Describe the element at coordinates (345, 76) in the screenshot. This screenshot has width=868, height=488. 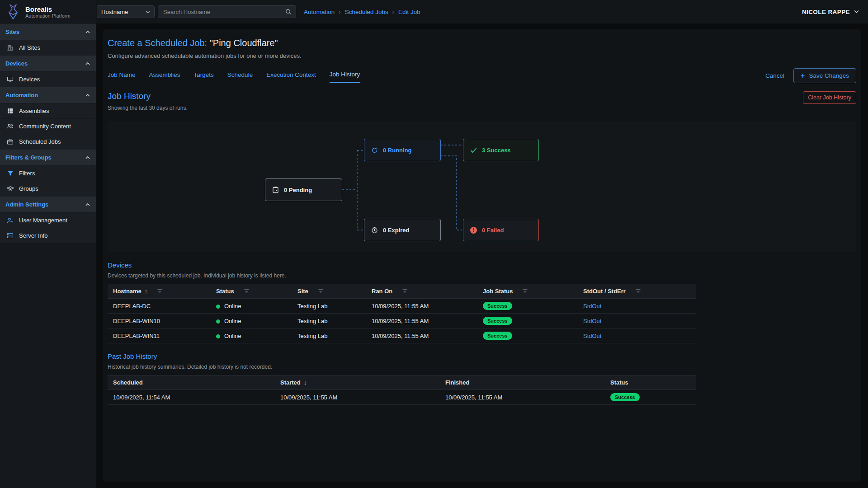
I see `tab-job-history: Job History` at that location.